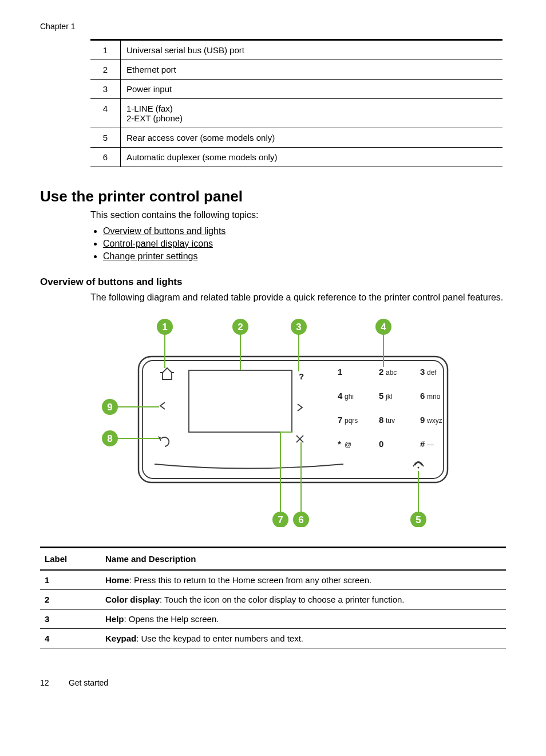 Image resolution: width=546 pixels, height=756 pixels. What do you see at coordinates (381, 444) in the screenshot?
I see `keypad-key: 0` at bounding box center [381, 444].